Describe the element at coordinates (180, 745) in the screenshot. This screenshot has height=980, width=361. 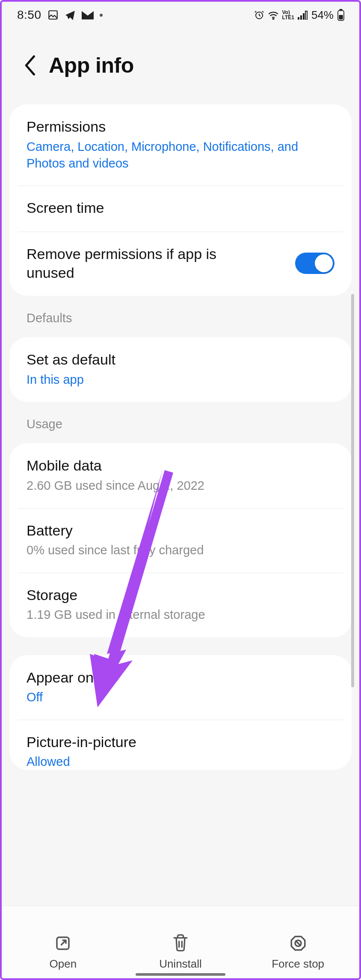
I see `row-picture-in-picture: Picture-in-picture Allowed` at that location.